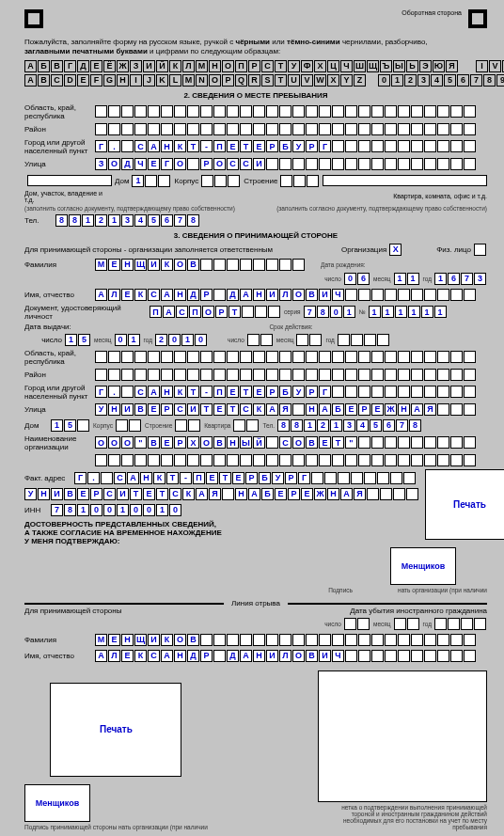 The image size is (504, 836). What do you see at coordinates (286, 147) in the screenshot?
I see `field-city: Г. САНКТ-ПЕТЕРБУРГ` at bounding box center [286, 147].